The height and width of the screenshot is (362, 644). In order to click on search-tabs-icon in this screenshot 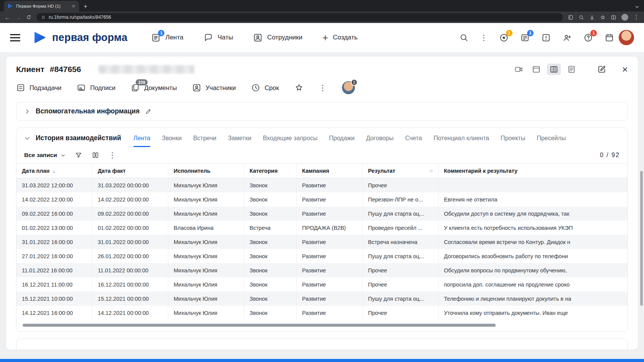, I will do `click(570, 18)`.